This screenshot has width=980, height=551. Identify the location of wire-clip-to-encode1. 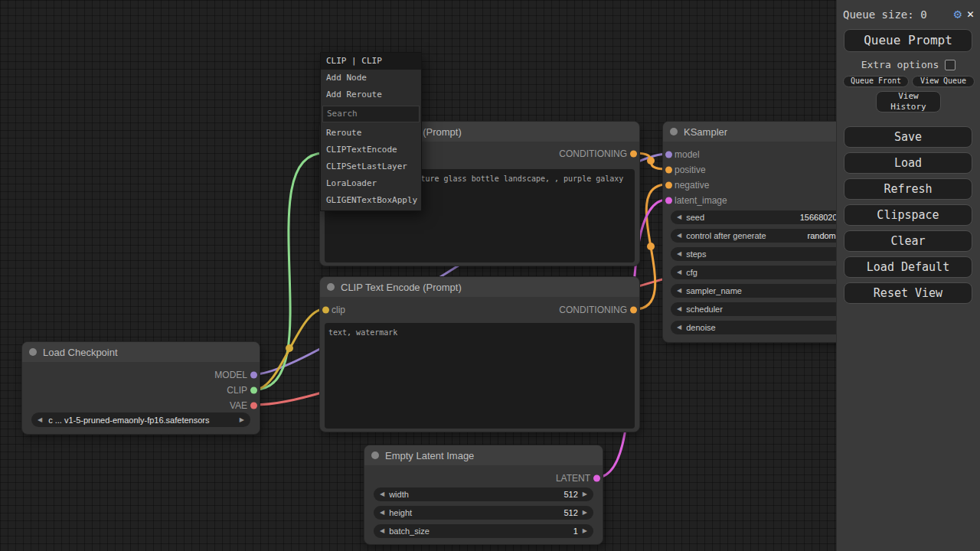
(289, 271).